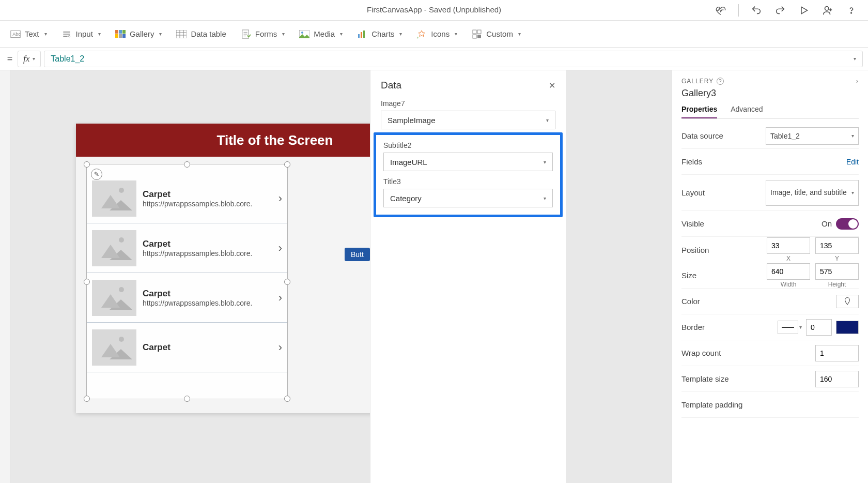 Image resolution: width=868 pixels, height=483 pixels. I want to click on close-icon: ✕, so click(552, 86).